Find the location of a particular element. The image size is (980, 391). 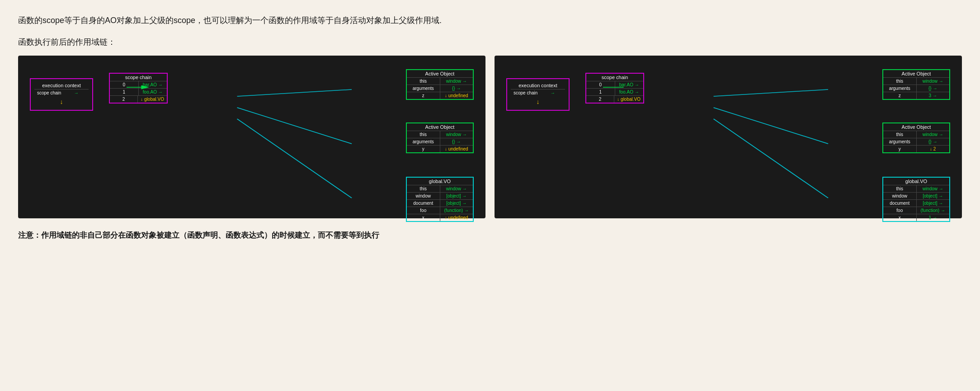

scope-chain-label-left: scope chain is located at coordinates (49, 93).